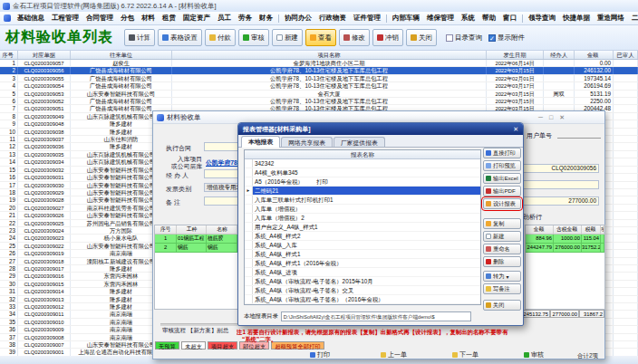 This screenshot has height=364, width=638. What do you see at coordinates (502, 289) in the screenshot?
I see `写备注-button: 写备注` at bounding box center [502, 289].